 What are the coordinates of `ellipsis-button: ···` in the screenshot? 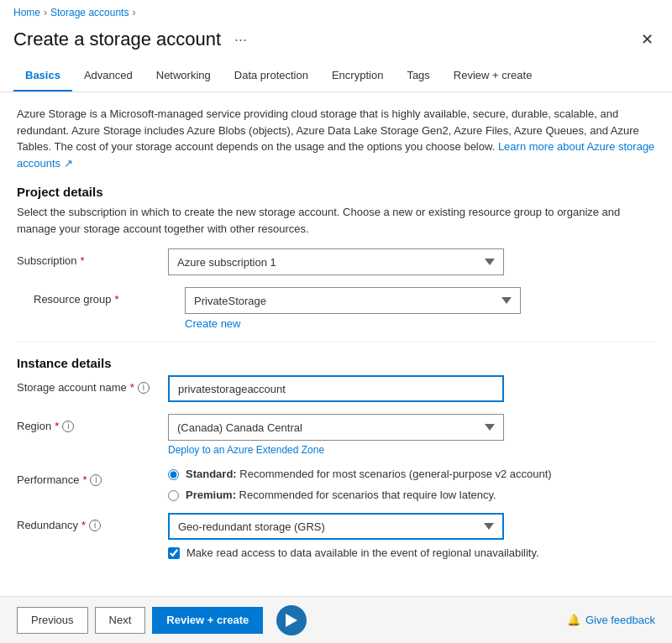 It's located at (240, 40).